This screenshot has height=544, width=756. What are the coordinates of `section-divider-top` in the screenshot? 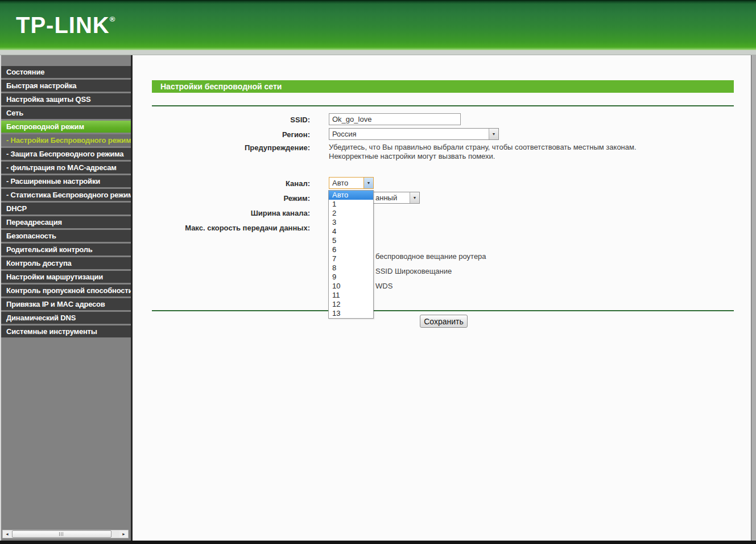 It's located at (443, 106).